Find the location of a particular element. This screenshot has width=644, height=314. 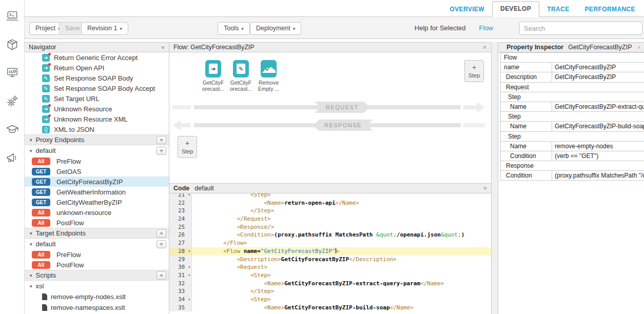

announcements-megaphone-icon is located at coordinates (12, 158).